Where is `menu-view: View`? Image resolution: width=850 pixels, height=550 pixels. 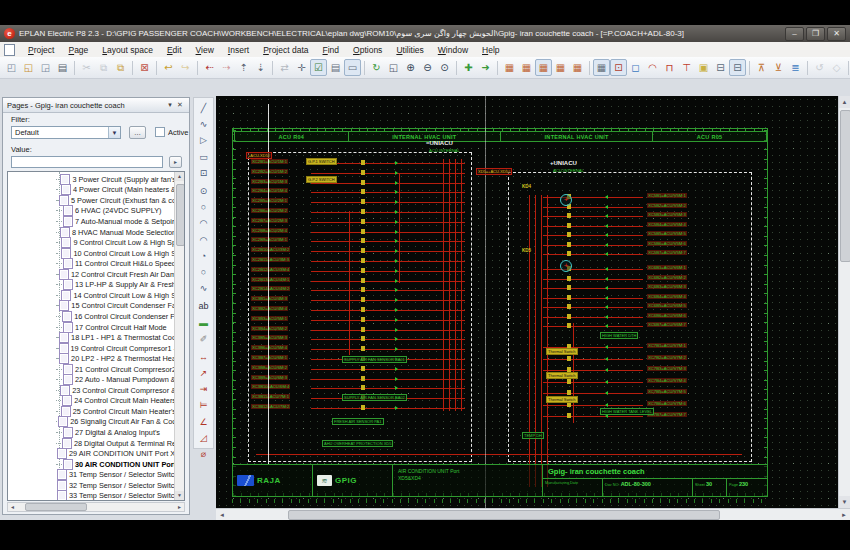 menu-view: View is located at coordinates (205, 50).